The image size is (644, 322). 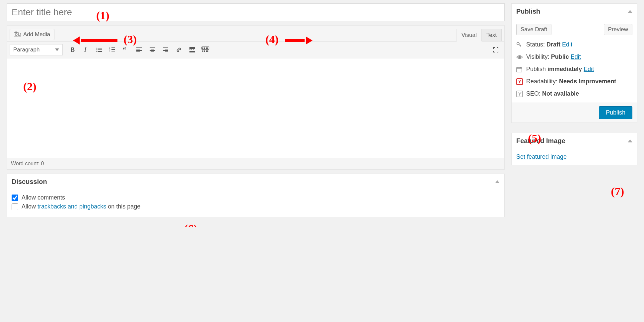 What do you see at coordinates (520, 69) in the screenshot?
I see `calendar-icon` at bounding box center [520, 69].